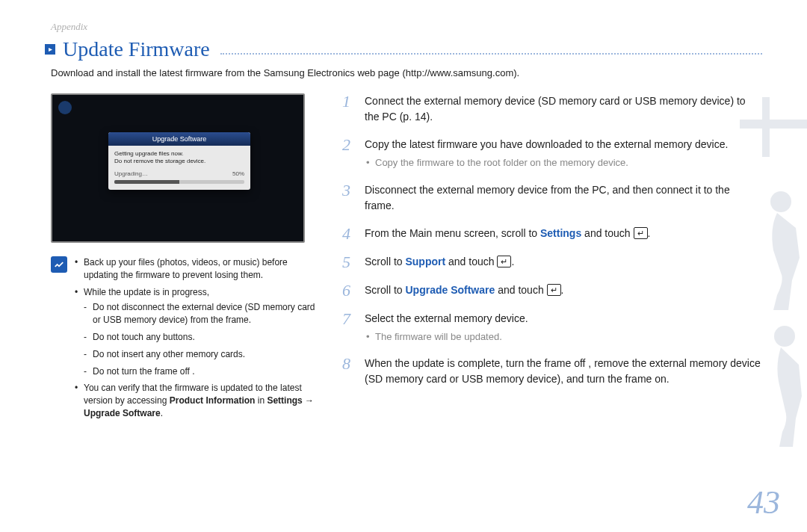  What do you see at coordinates (552, 262) in the screenshot?
I see `step-5: 5 Scroll to Support and touch ↵.` at bounding box center [552, 262].